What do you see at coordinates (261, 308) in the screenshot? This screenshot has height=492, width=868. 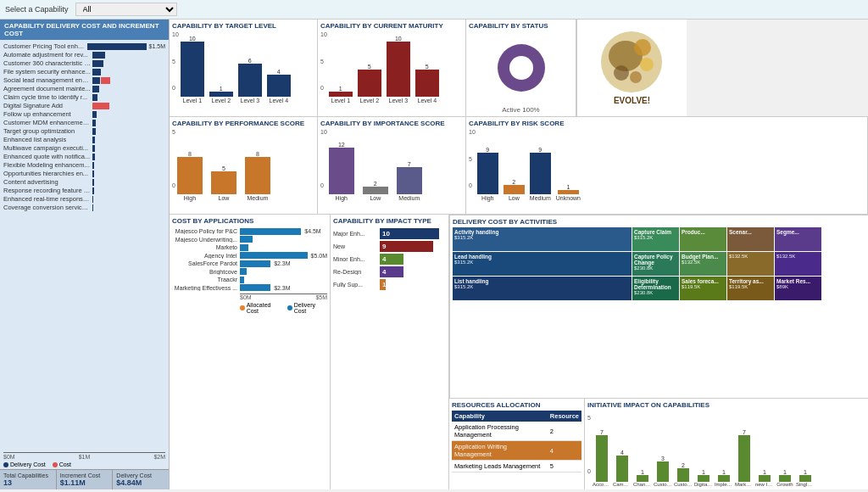 I see `legend-allocated: Allocated Cost` at bounding box center [261, 308].